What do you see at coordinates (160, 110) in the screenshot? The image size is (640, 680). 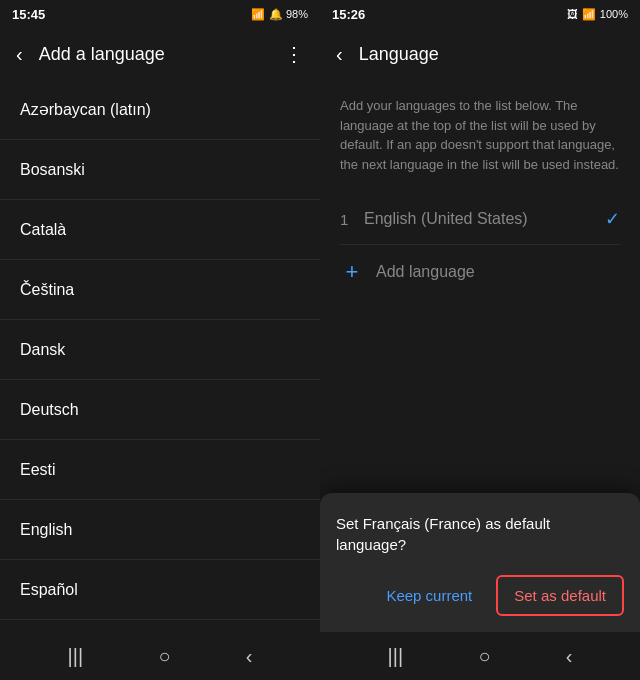 I see `list-item: Azərbaycan (latın)` at bounding box center [160, 110].